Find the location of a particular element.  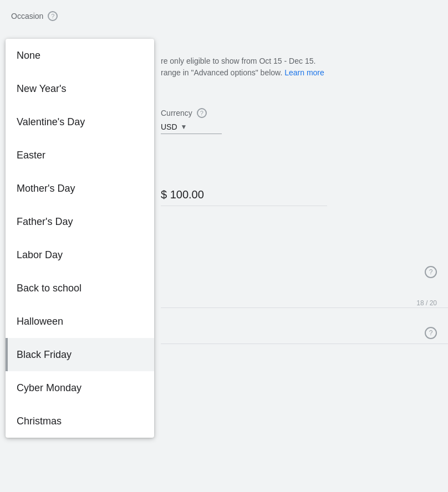

menu-item-label-halloween: Halloween is located at coordinates (40, 321).